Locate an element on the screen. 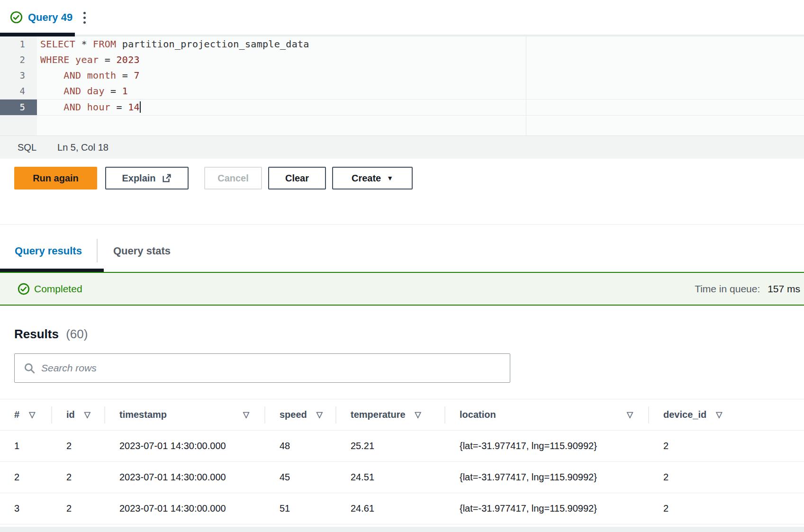 The height and width of the screenshot is (532, 804). table-header-row: #▽id▽timestamp▽speed▽temperature▽locatio… is located at coordinates (402, 415).